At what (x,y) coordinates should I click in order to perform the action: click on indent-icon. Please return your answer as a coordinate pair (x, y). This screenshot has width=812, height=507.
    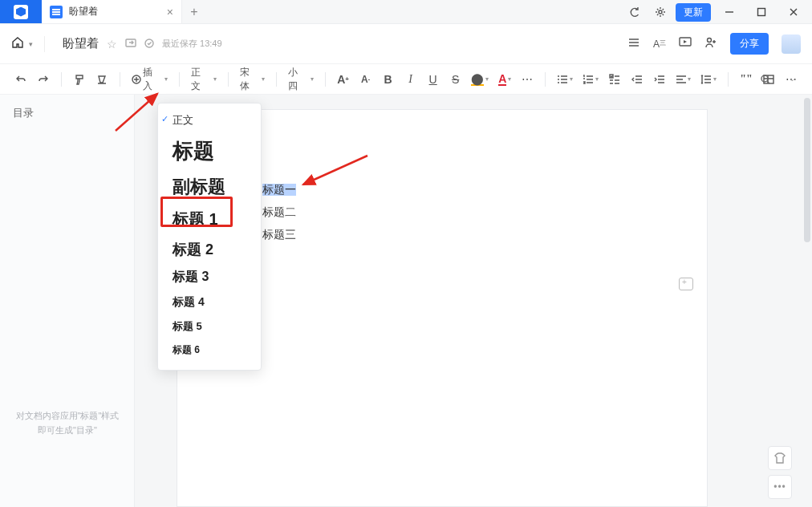
    Looking at the image, I should click on (660, 79).